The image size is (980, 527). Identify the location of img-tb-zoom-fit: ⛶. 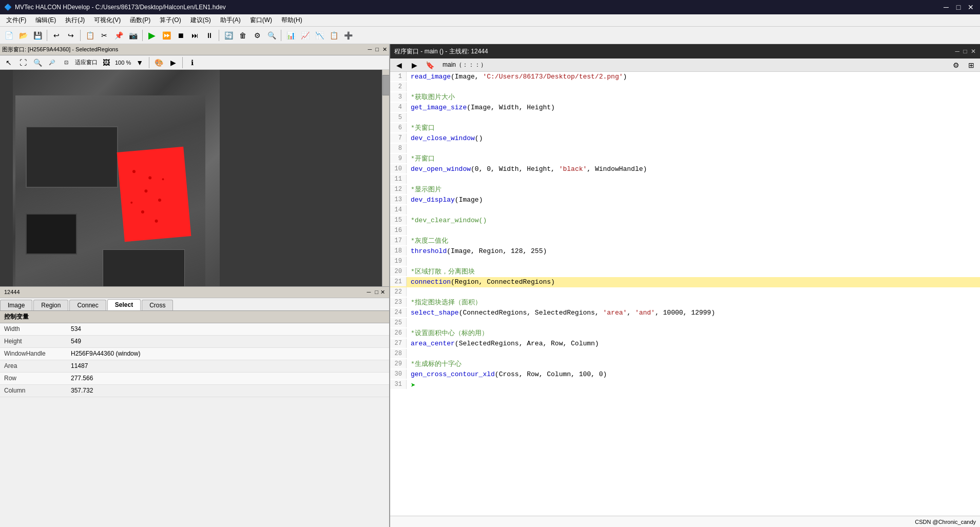
(23, 63).